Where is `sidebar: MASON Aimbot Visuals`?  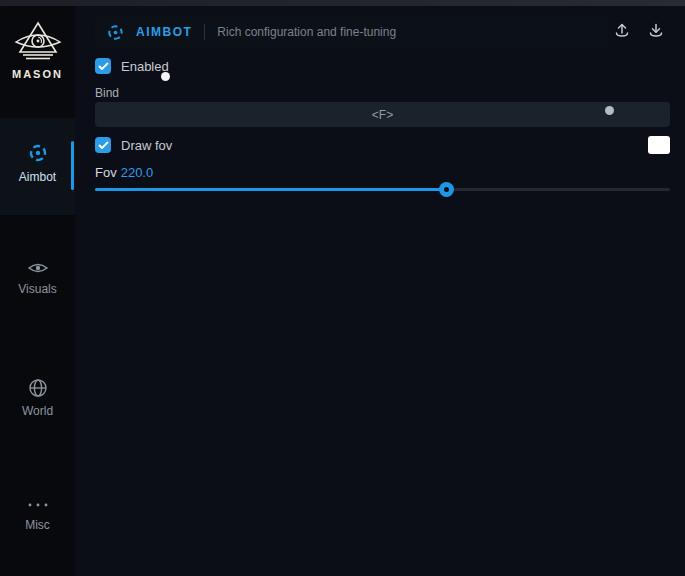 sidebar: MASON Aimbot Visuals is located at coordinates (38, 291).